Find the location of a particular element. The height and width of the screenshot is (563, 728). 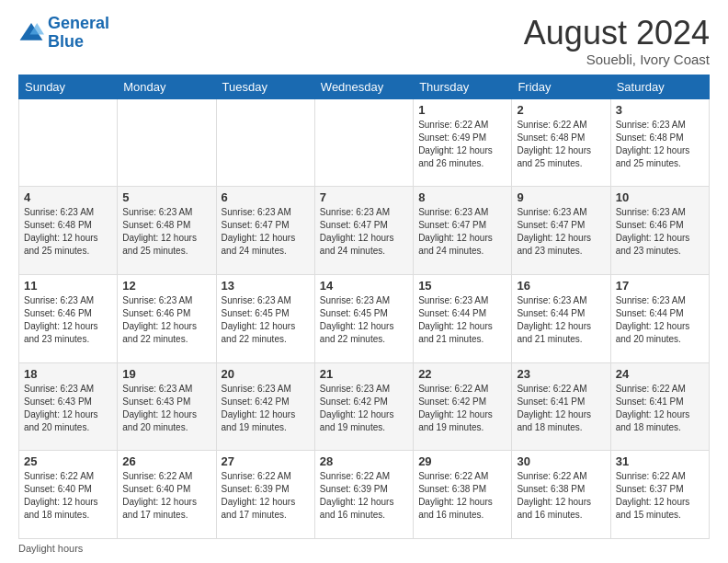

logo-blue: Blue is located at coordinates (79, 42).